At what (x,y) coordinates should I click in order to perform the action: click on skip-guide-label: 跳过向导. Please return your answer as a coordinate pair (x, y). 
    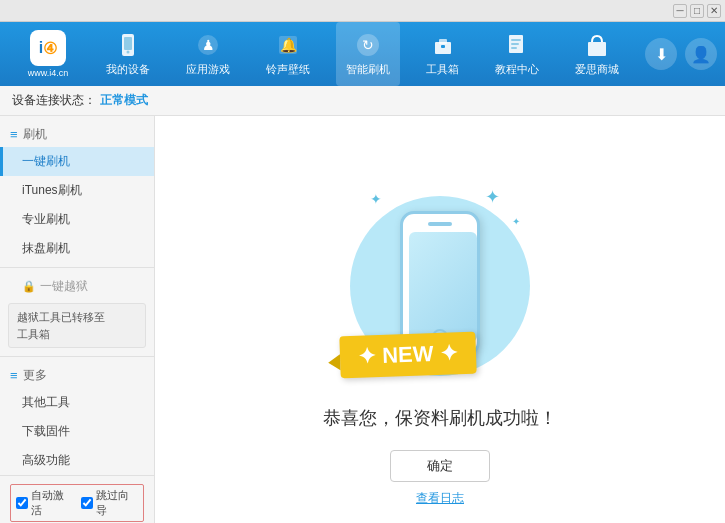
    Looking at the image, I should click on (117, 503).